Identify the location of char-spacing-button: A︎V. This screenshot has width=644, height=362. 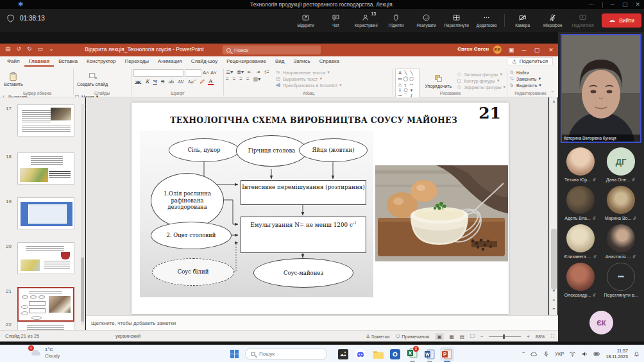
(181, 82).